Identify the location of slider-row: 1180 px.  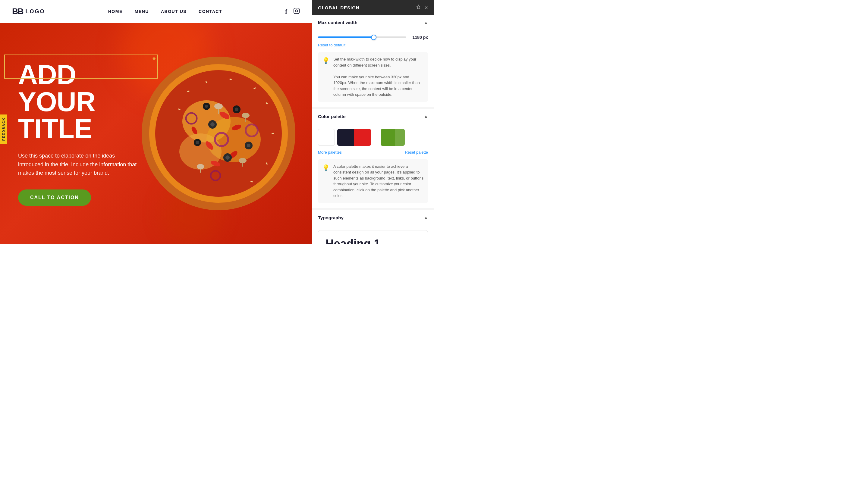
(373, 37).